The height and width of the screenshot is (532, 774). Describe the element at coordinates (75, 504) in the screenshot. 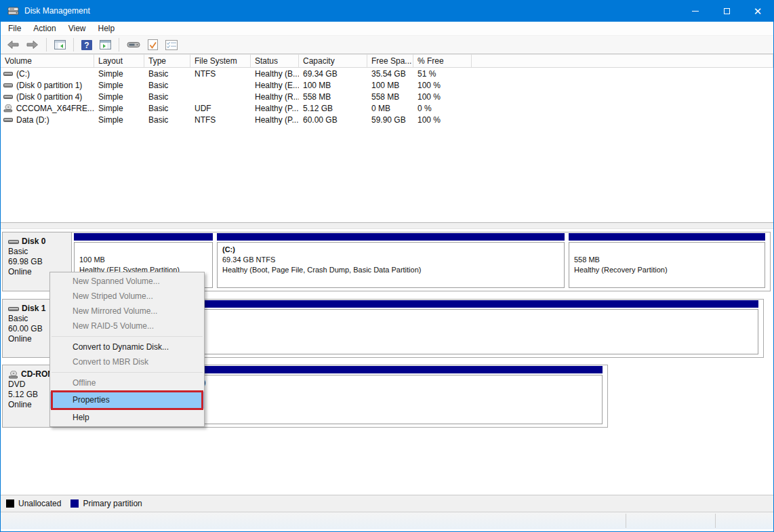

I see `primary-partition-swatch` at that location.